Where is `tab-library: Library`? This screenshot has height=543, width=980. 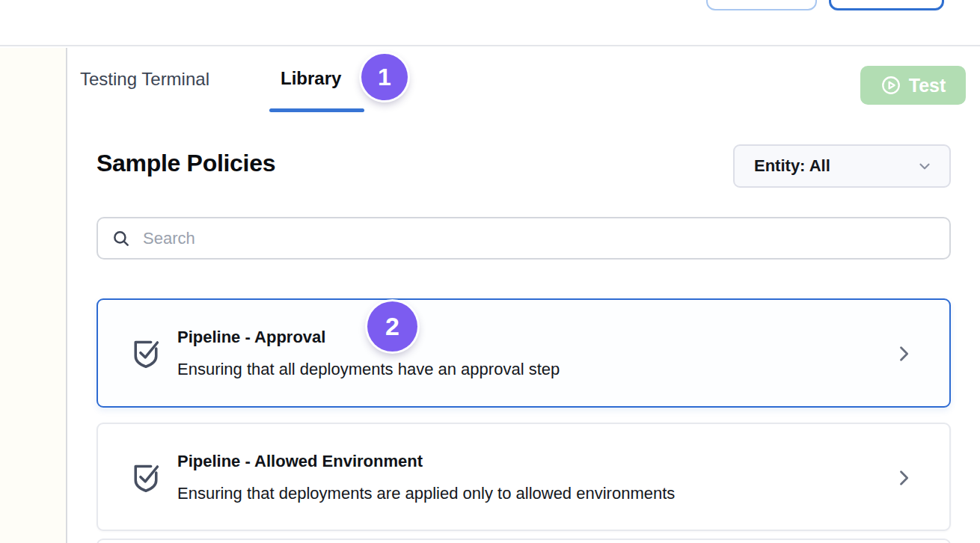
tab-library: Library is located at coordinates (311, 79).